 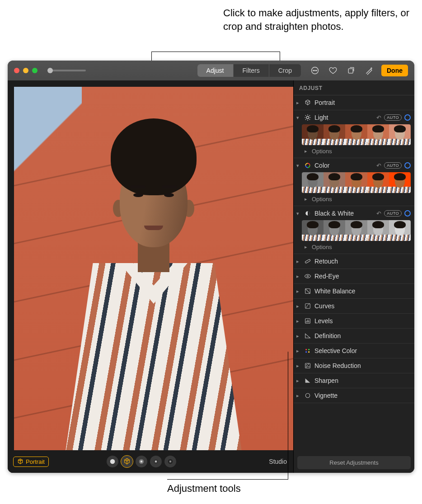 I want to click on tab-filters: Filters, so click(x=251, y=71).